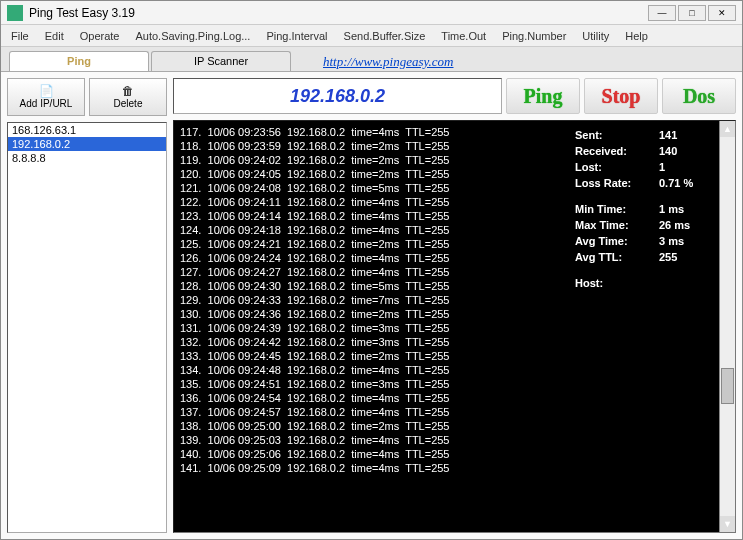  Describe the element at coordinates (636, 36) in the screenshot. I see `menu-help: Help` at that location.